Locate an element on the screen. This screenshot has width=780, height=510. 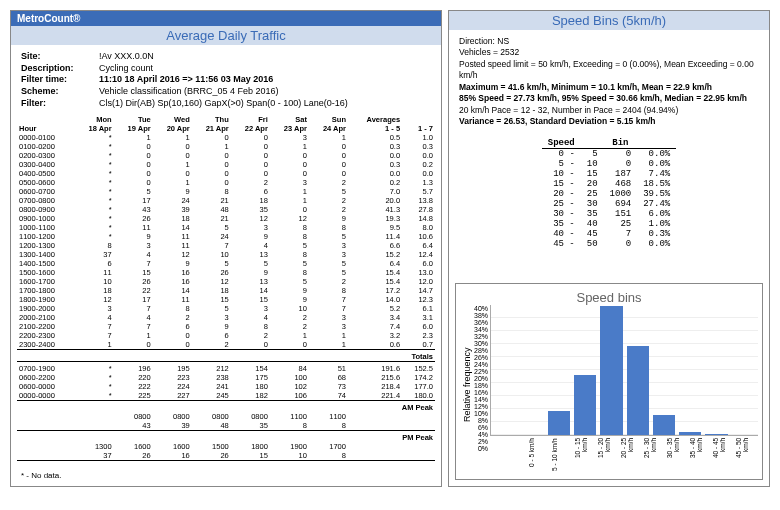
value-cell: 0800 is located at coordinates (250, 416).